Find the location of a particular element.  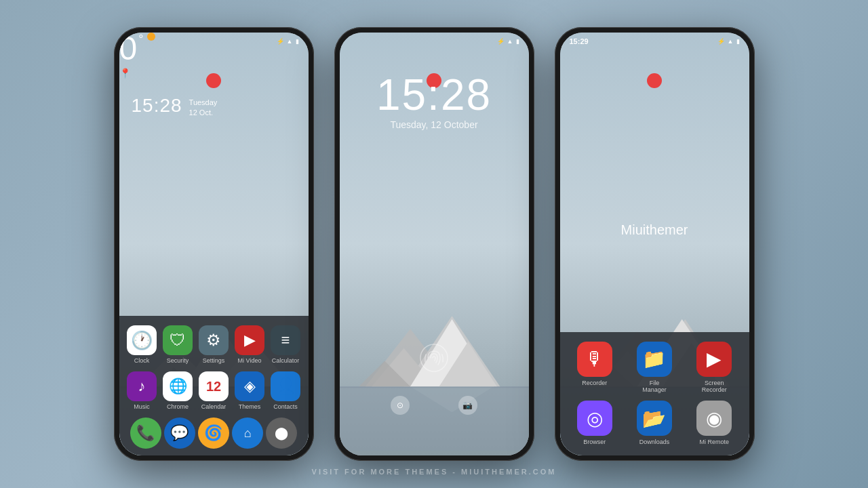

miuithemer-label: Miuithemer is located at coordinates (655, 230).